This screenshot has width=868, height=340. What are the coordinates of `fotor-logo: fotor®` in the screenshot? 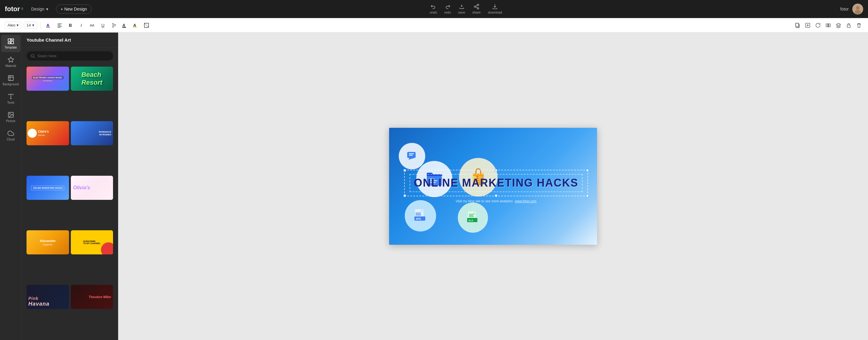 It's located at (14, 9).